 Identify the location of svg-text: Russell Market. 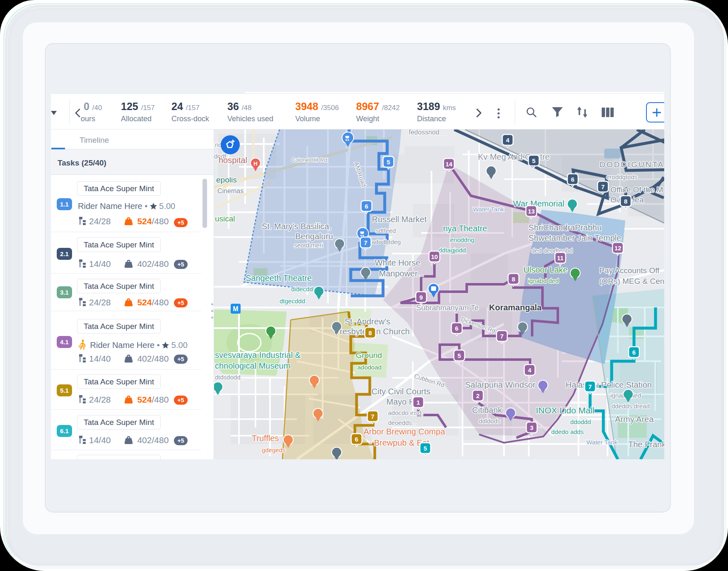
(399, 219).